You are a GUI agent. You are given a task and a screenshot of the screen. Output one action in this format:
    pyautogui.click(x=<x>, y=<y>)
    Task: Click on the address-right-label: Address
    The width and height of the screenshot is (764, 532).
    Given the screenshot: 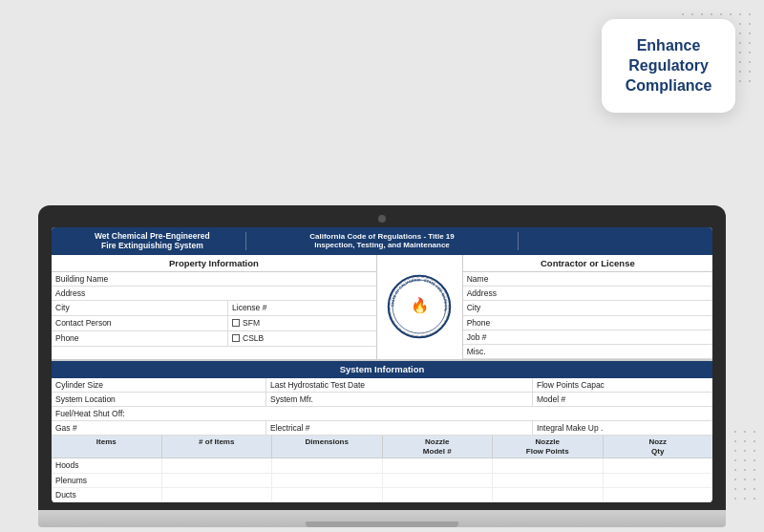 What is the action you would take?
    pyautogui.click(x=481, y=293)
    